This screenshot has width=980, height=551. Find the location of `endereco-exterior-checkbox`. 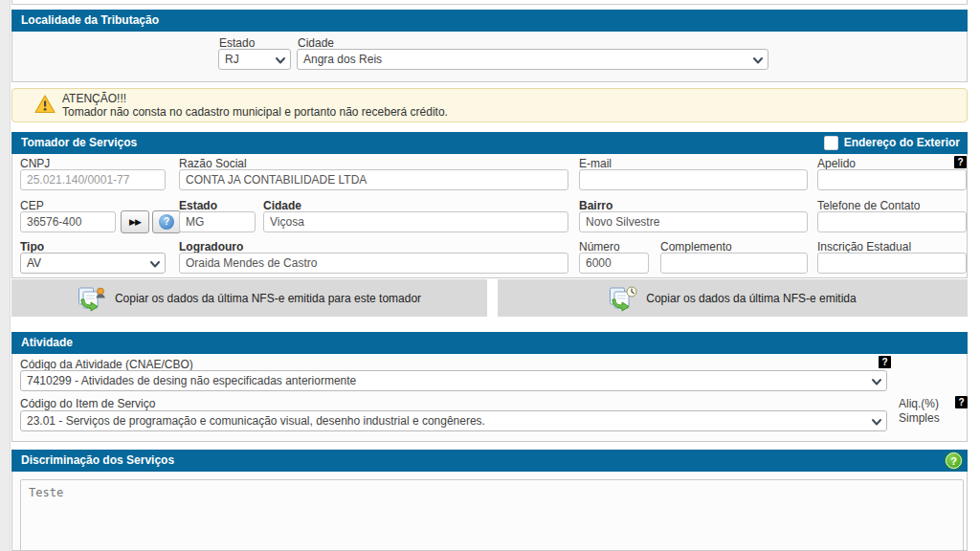

endereco-exterior-checkbox is located at coordinates (831, 143).